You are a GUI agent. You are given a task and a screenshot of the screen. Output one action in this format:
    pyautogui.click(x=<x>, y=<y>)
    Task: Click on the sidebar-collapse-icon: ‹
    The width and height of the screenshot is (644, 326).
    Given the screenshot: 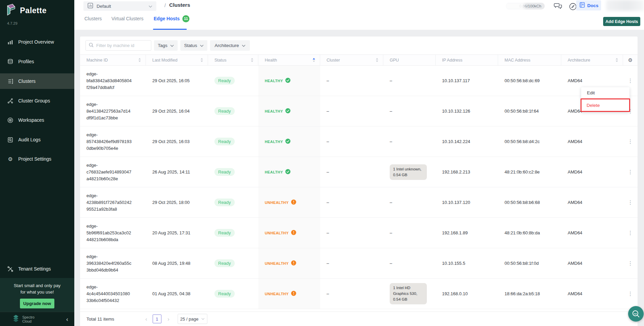 What is the action you would take?
    pyautogui.click(x=67, y=319)
    